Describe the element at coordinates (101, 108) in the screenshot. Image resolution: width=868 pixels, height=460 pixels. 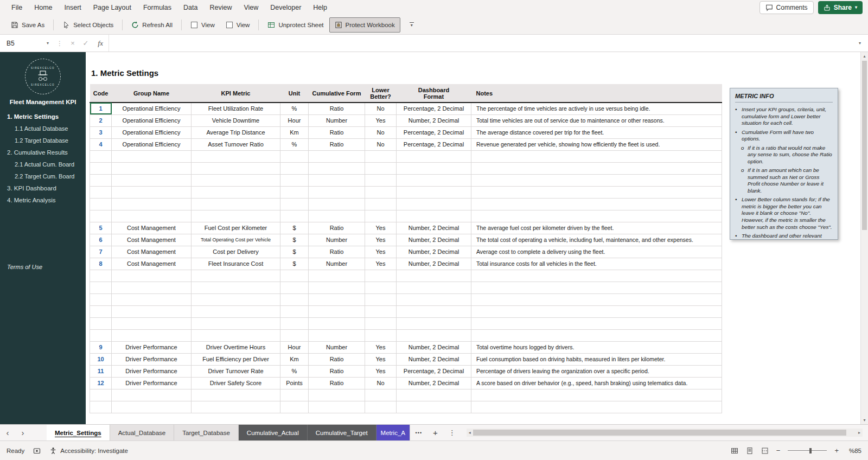
I see `cell-code: 1` at that location.